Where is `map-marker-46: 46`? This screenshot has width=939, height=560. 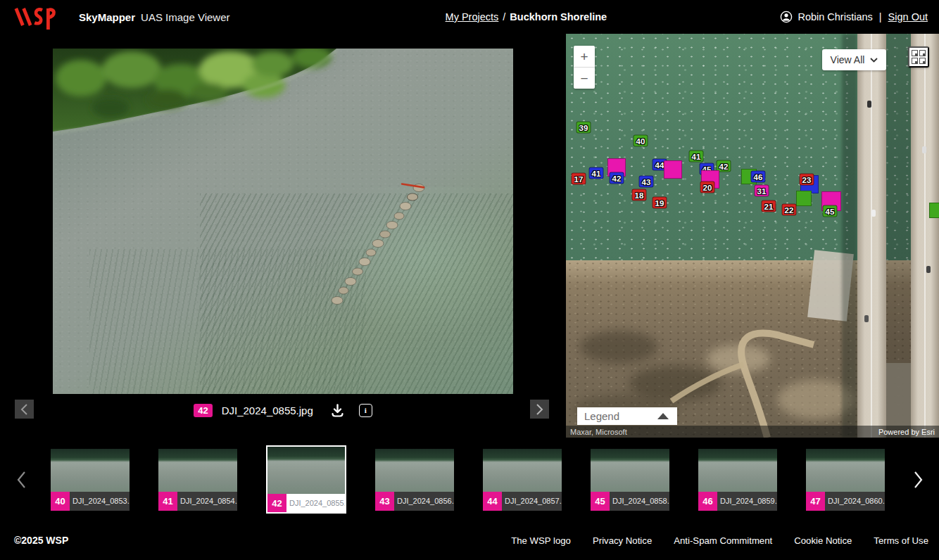 map-marker-46: 46 is located at coordinates (759, 177).